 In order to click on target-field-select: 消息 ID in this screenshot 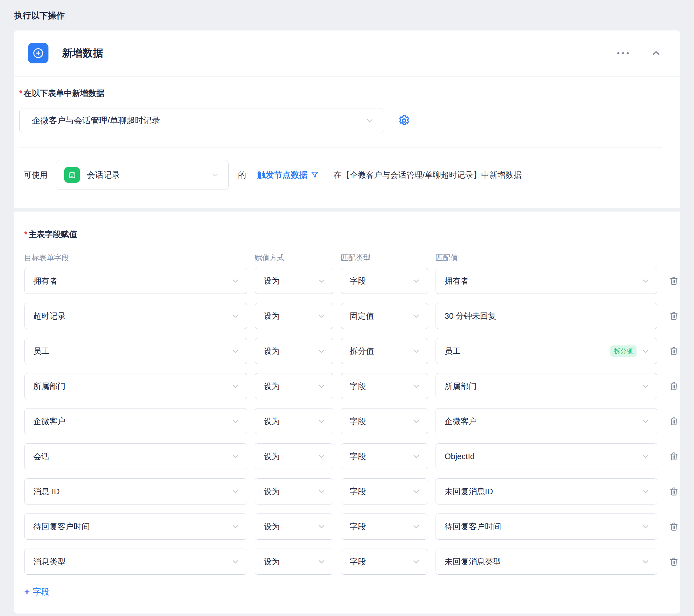, I will do `click(136, 492)`.